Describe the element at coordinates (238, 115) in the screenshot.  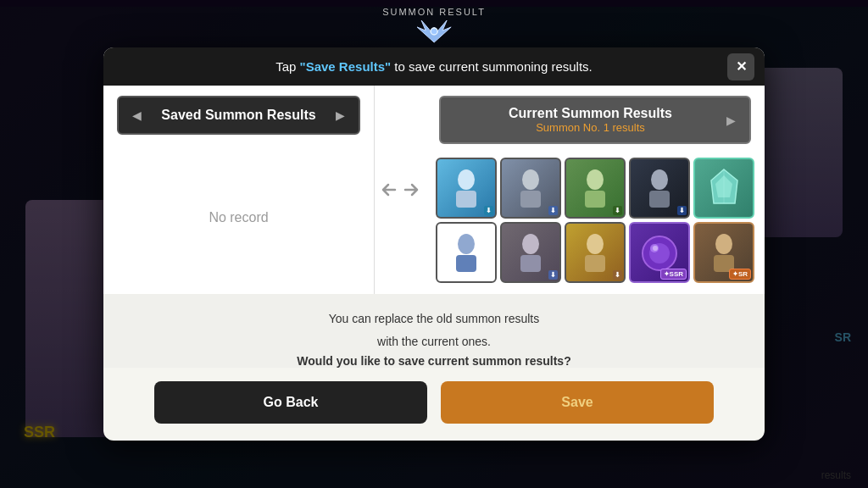
I see `saved-tab-label: Saved Summon Results` at that location.